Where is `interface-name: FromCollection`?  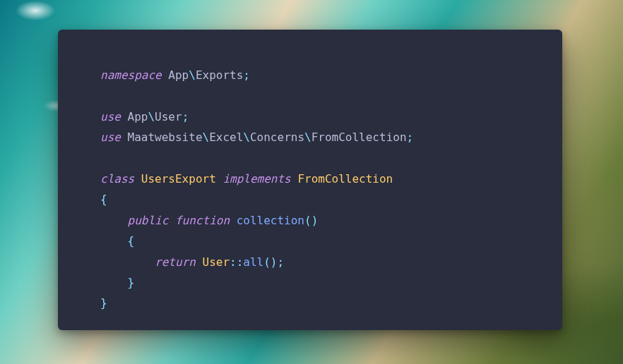
interface-name: FromCollection is located at coordinates (345, 179).